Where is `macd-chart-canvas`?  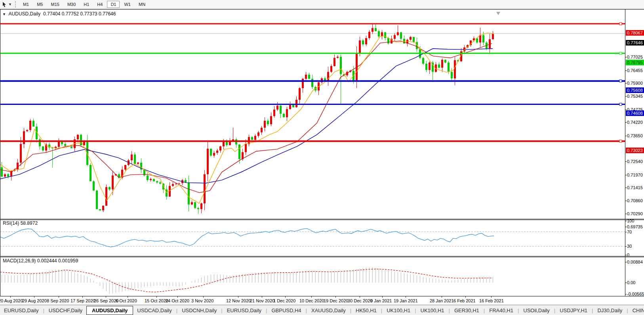
macd-chart-canvas is located at coordinates (312, 276).